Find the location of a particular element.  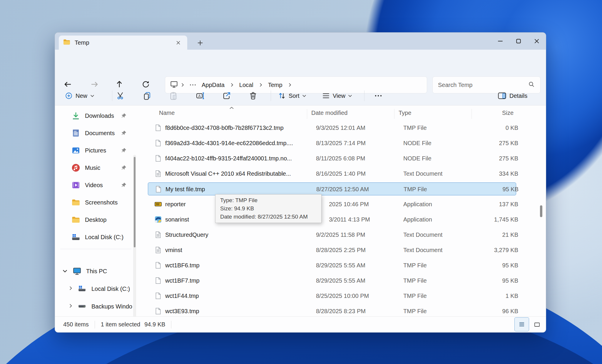

sidebar-item-label: Videos is located at coordinates (94, 185).